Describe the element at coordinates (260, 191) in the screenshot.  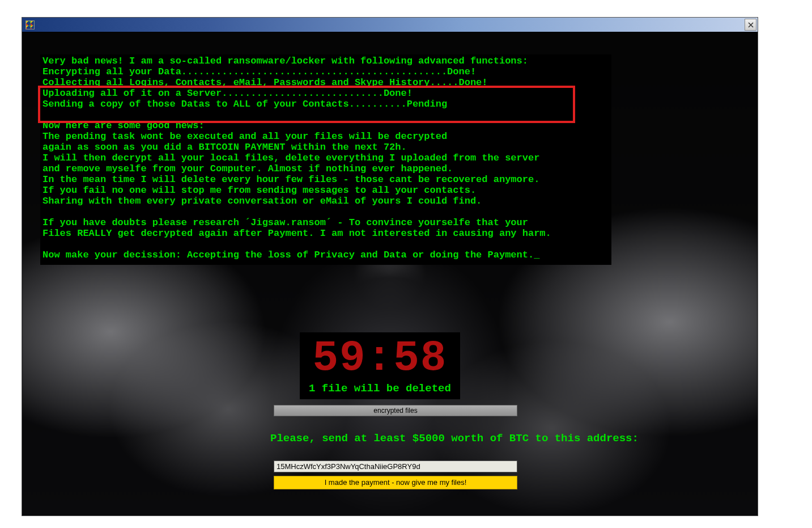
I see `ransom-line: If you fail no one will stop me from sen…` at that location.